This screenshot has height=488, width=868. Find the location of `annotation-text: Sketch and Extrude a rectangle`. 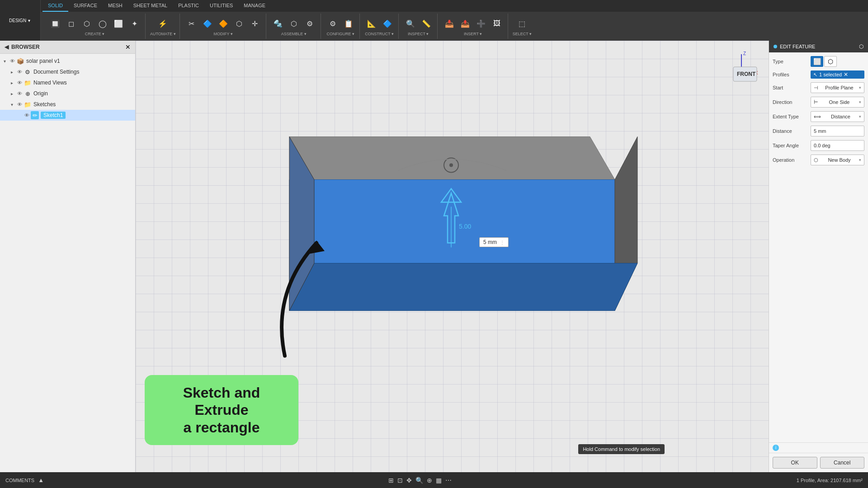

annotation-text: Sketch and Extrude a rectangle is located at coordinates (222, 410).